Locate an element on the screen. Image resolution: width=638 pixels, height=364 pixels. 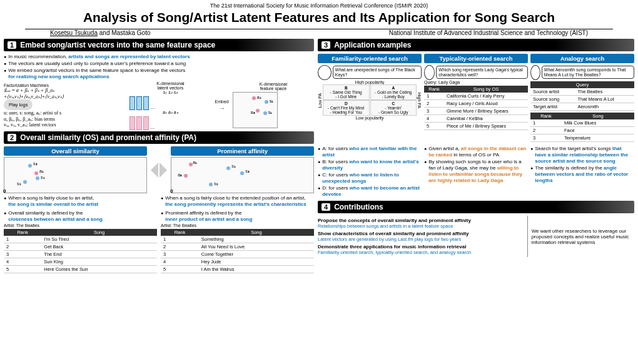
authors-row: Kosetsu Tsukuda and Mastaka Goto Nationa… is located at coordinates (319, 33).